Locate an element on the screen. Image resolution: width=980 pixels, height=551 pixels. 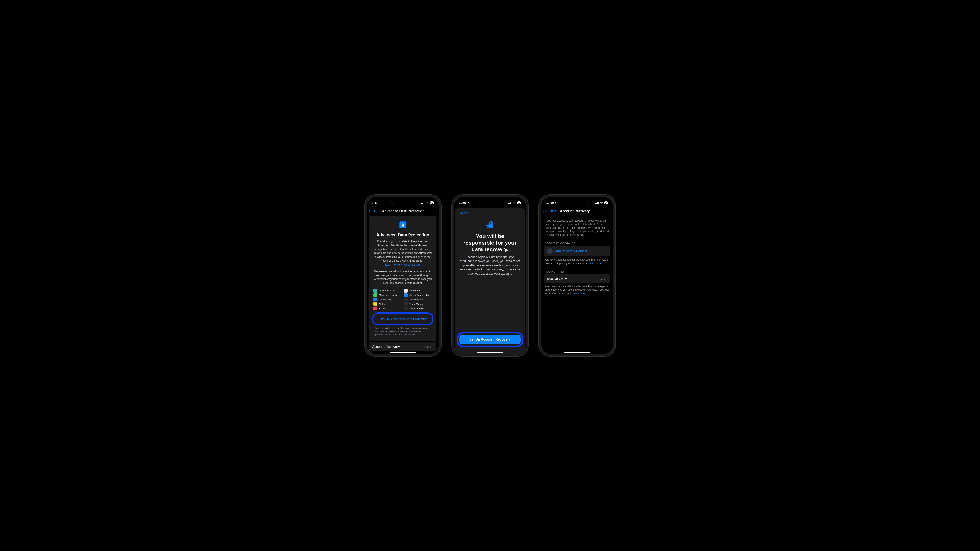
data-type-item: Safari Bookmarks is located at coordinates (418, 295).